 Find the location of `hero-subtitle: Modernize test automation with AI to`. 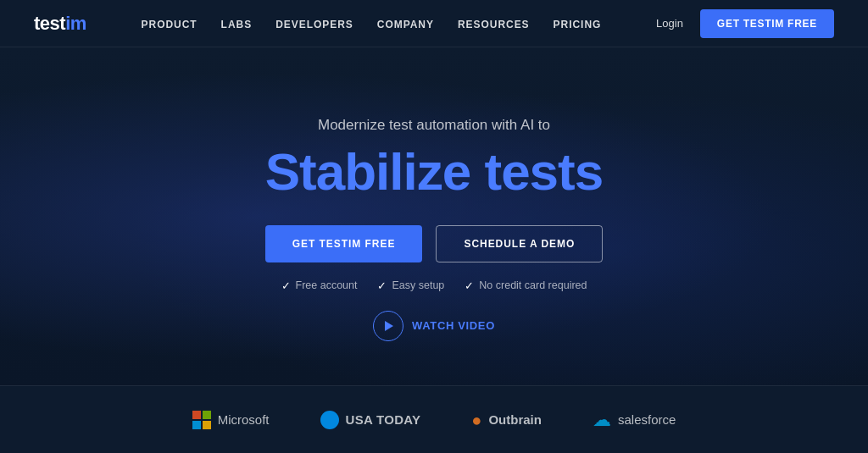

hero-subtitle: Modernize test automation with AI to is located at coordinates (434, 125).